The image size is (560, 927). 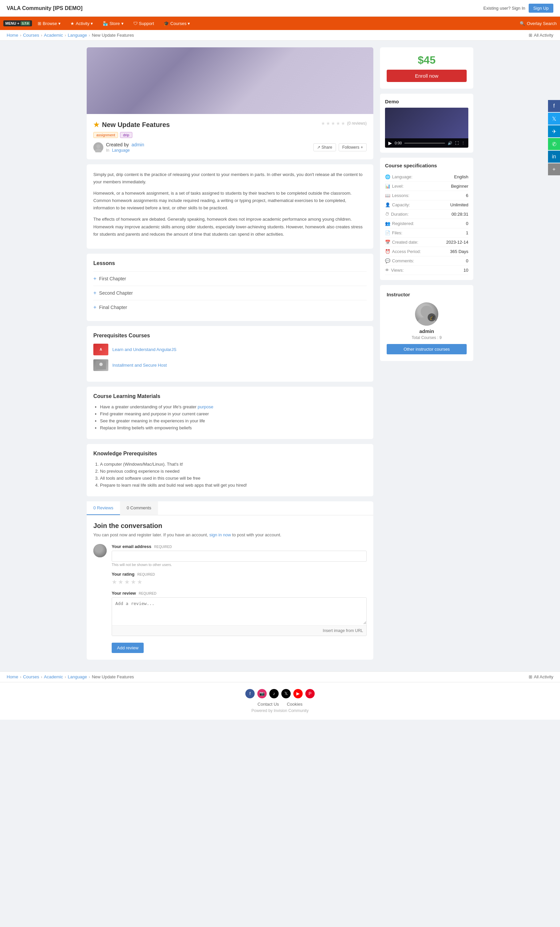 What do you see at coordinates (233, 421) in the screenshot?
I see `material-item-3: See the greater meaning in the experienc…` at bounding box center [233, 421].